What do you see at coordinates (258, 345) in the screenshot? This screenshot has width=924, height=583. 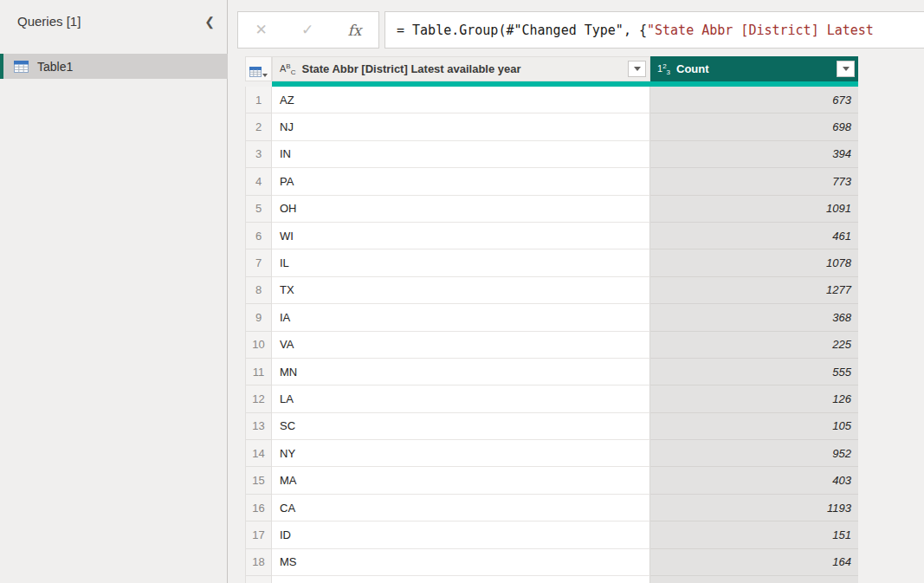 I see `row-number: 10` at bounding box center [258, 345].